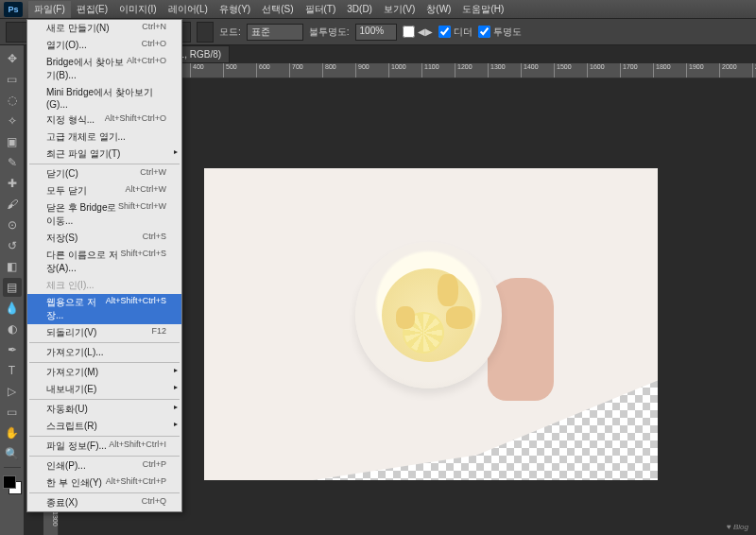 This screenshot has height=535, width=756. Describe the element at coordinates (104, 285) in the screenshot. I see `menu-item: 체크 인(I)...` at that location.